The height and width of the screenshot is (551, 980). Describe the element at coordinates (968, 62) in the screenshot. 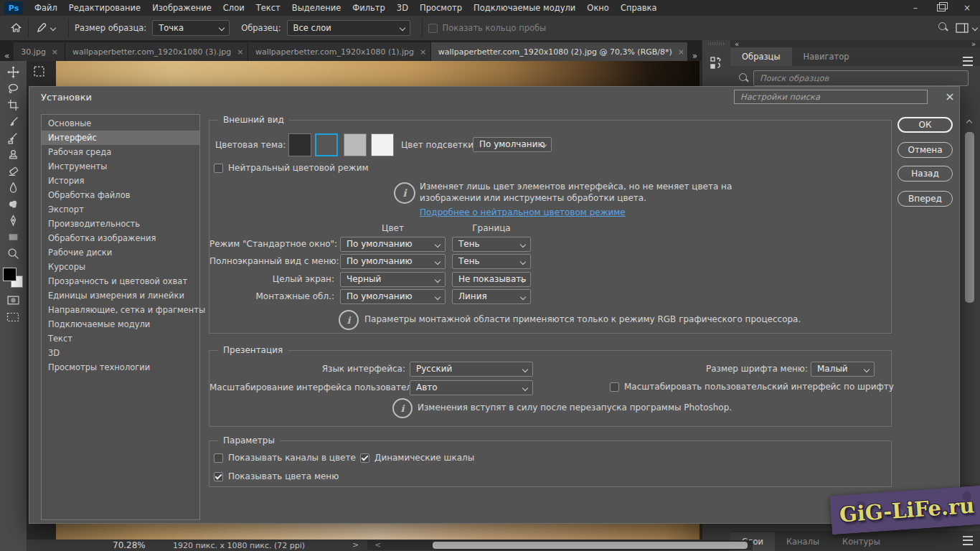

I see `panel-menu-icon` at that location.